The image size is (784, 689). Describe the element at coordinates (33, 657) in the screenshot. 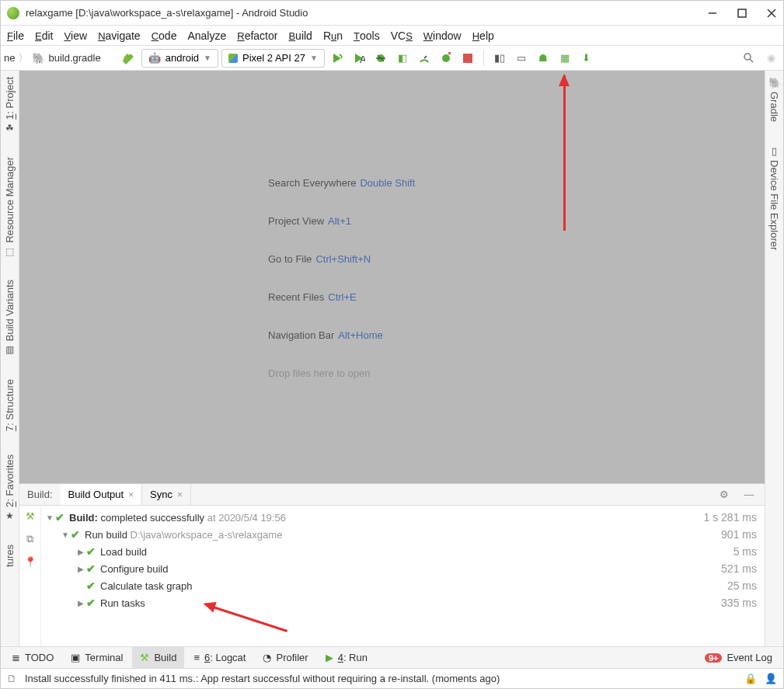

I see `tab-todo: ≣TODO` at that location.